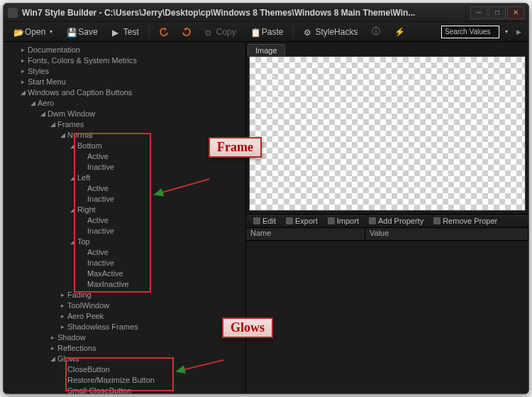 Image resolution: width=532 pixels, height=397 pixels. I want to click on tree-node: CloseButton, so click(125, 369).